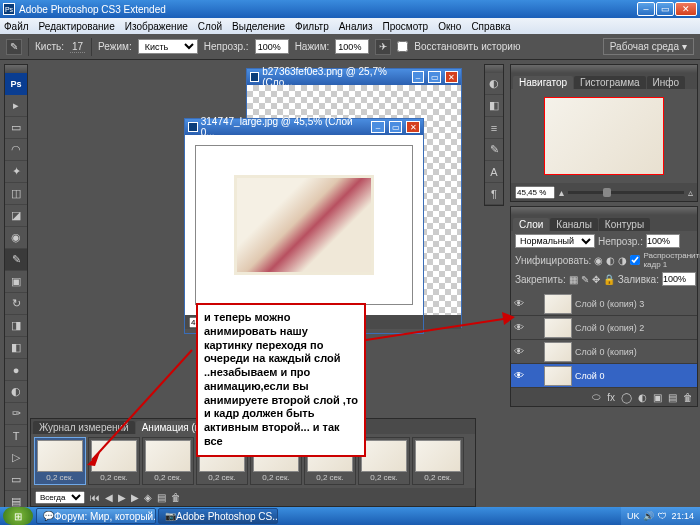  Describe the element at coordinates (646, 9) in the screenshot. I see `minimize-button: –` at that location.